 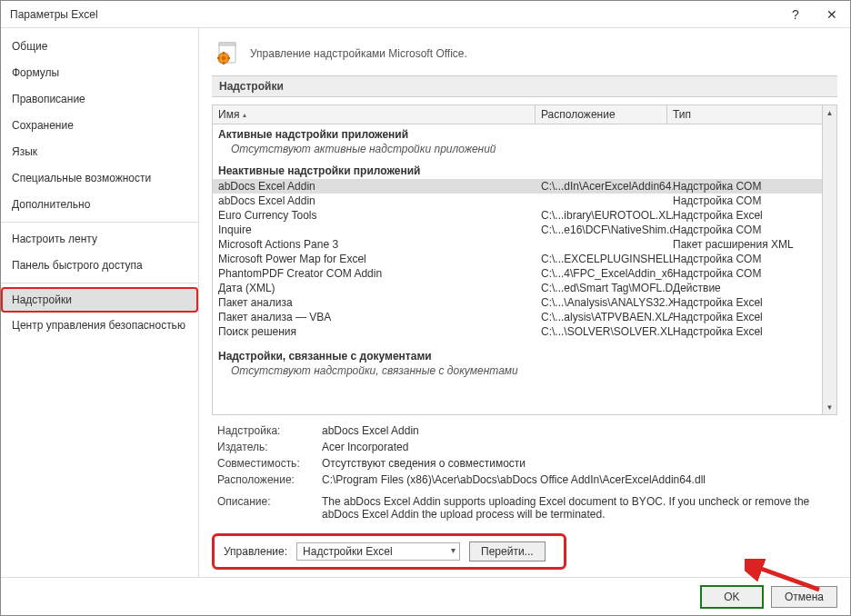 I want to click on detail-addin-label: Надстройка:, so click(x=269, y=431).